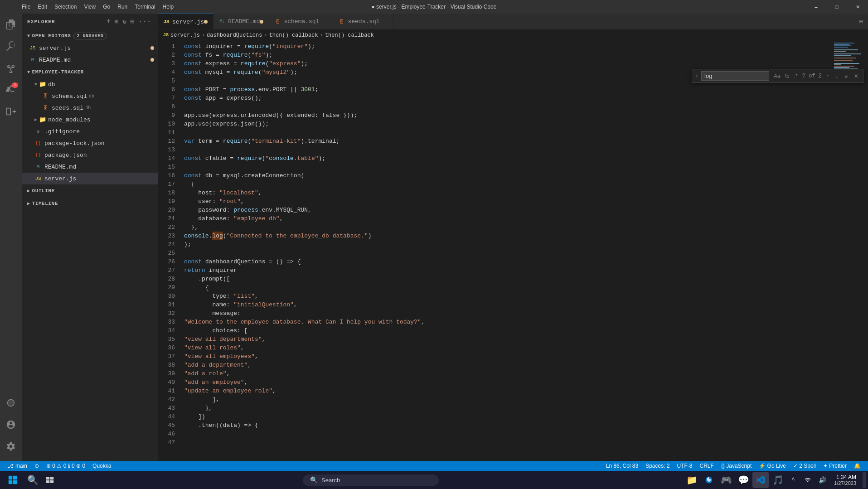 The image size is (868, 489). Describe the element at coordinates (301, 22) in the screenshot. I see `tab-schema-sql: 🗄 schema.sql ✕` at that location.